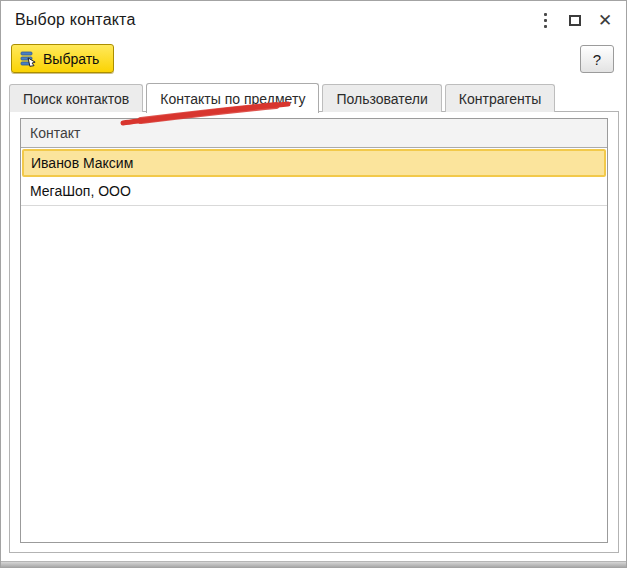 Image resolution: width=627 pixels, height=568 pixels. Describe the element at coordinates (546, 20) in the screenshot. I see `kebab-menu-icon` at that location.